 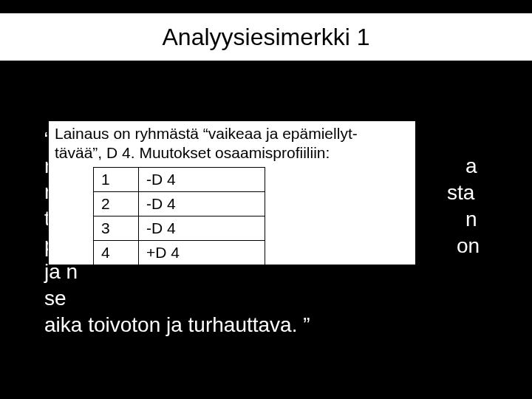 What do you see at coordinates (179, 216) in the screenshot?
I see `overlay-table: 1 -D 4 2 -D 4 3 -D 4 4 +D 4` at bounding box center [179, 216].